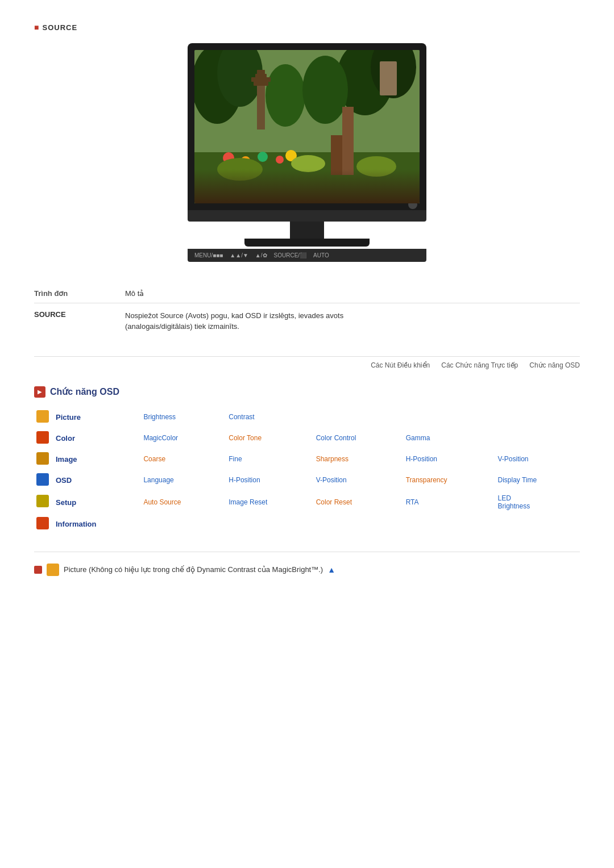 This screenshot has width=614, height=868. Describe the element at coordinates (307, 243) in the screenshot. I see `monitor-stand-base` at that location.